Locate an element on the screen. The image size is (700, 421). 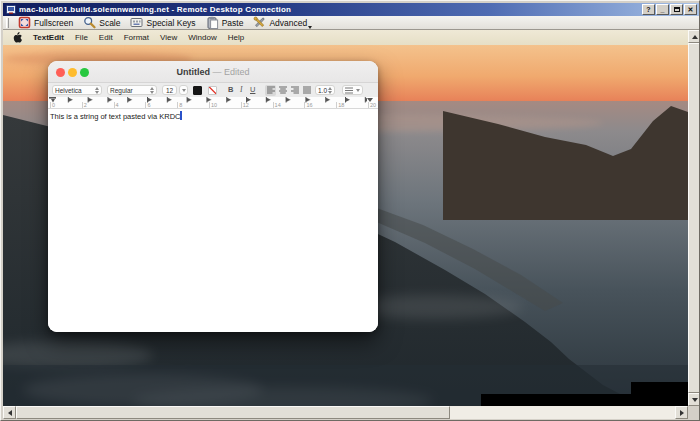
vertical-scroll-thumb is located at coordinates (694, 218).